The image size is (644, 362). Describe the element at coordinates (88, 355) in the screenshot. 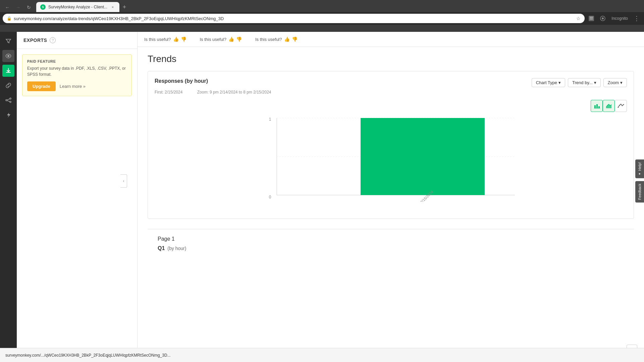

I see `status-bar-url: surveymonkey.com/.../qWCeo19KXH3HB_2BkP_…` at that location.